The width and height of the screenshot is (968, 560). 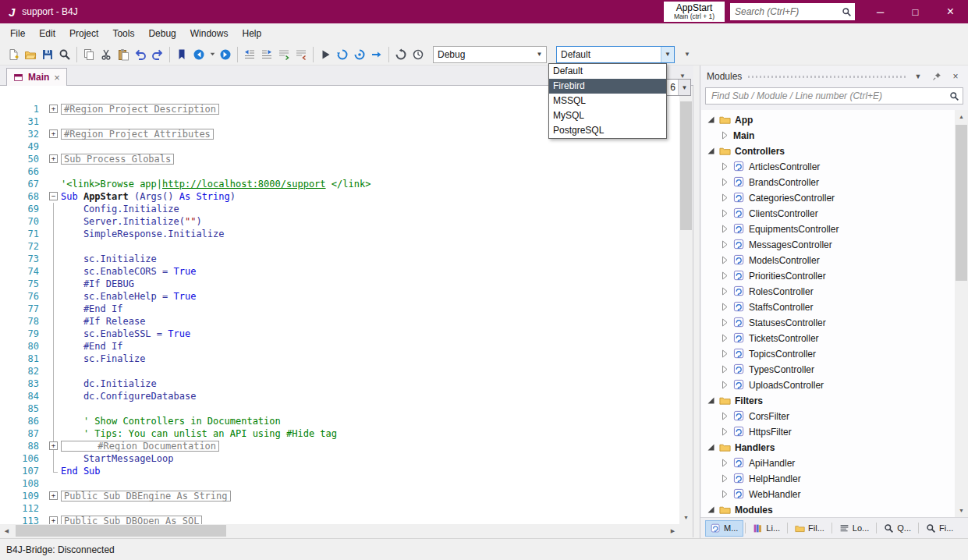 What do you see at coordinates (608, 72) in the screenshot?
I see `dropdown-item-default: Default` at bounding box center [608, 72].